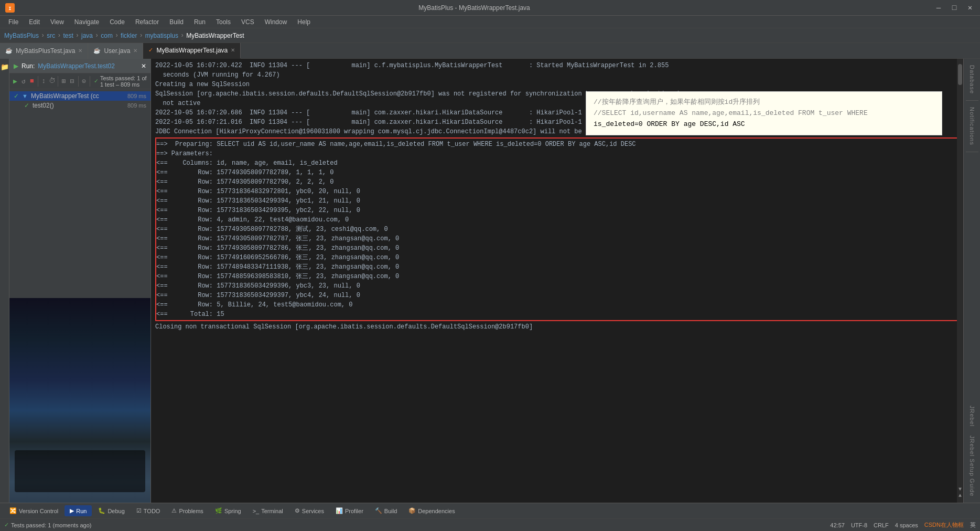 The image size is (980, 531). What do you see at coordinates (764, 125) in the screenshot?
I see `annotation-line3: is_deleted=0 ORDER BY age DESC,id ASC` at bounding box center [764, 125].